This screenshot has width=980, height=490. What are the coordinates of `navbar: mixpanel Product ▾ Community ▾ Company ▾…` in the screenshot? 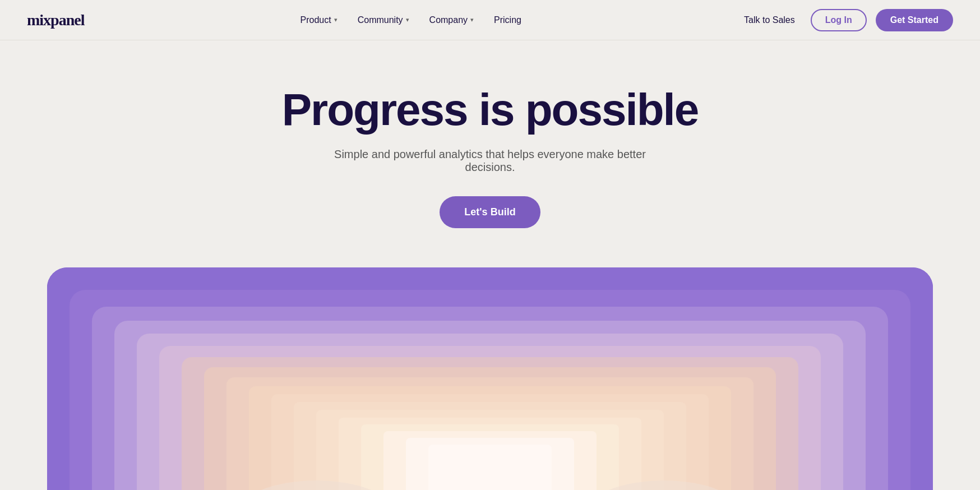 It's located at (490, 20).